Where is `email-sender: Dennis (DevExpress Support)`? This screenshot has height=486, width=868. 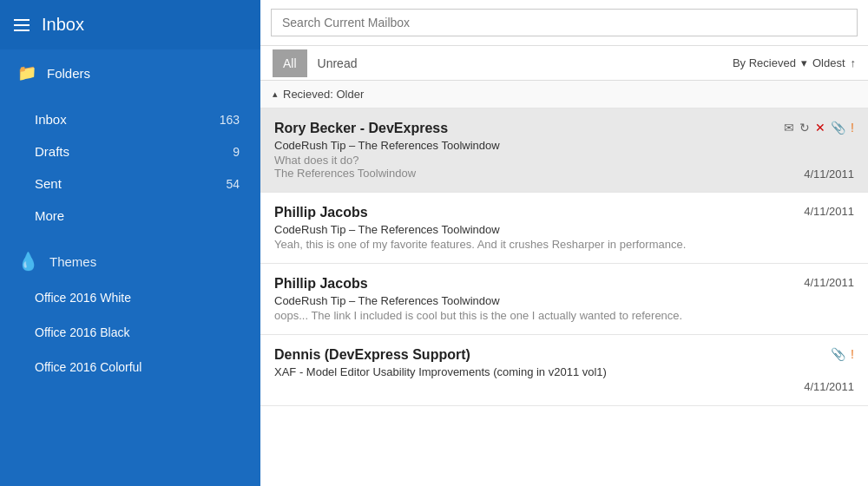 email-sender: Dennis (DevExpress Support) is located at coordinates (372, 355).